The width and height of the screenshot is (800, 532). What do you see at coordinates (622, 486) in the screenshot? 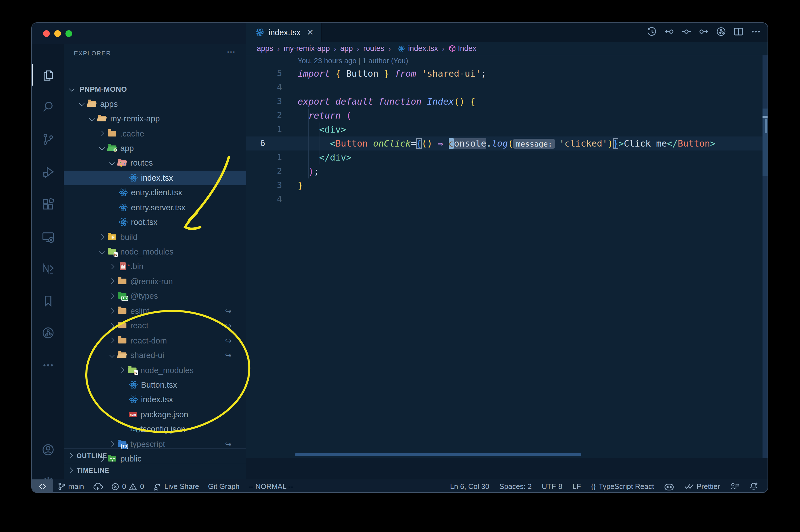
I see `language-mode-item: {} TypeScript React` at bounding box center [622, 486].